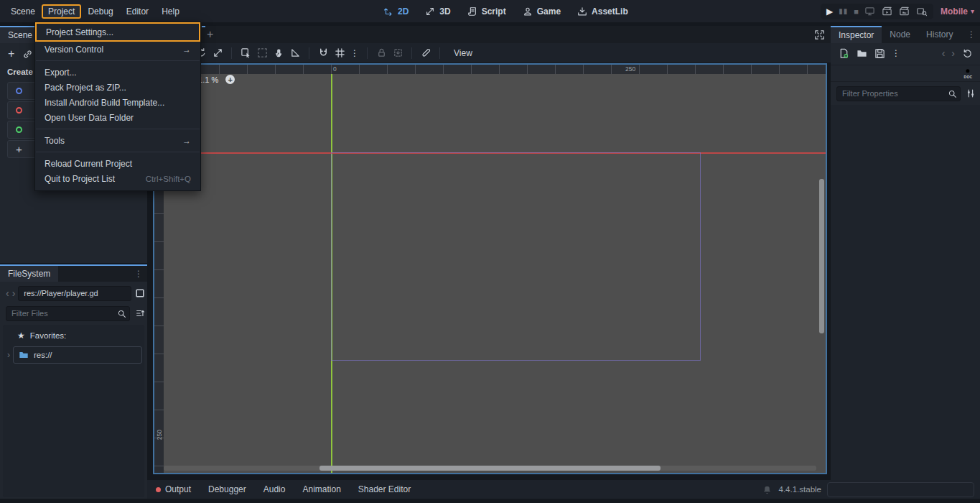  I want to click on horizontal-scrollbar, so click(490, 469).